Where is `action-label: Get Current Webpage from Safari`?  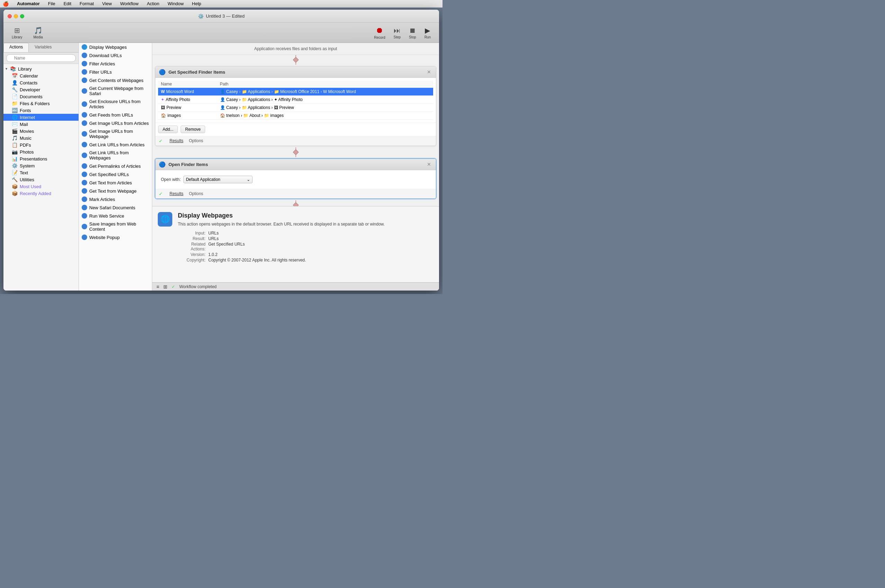 action-label: Get Current Webpage from Safari is located at coordinates (119, 91).